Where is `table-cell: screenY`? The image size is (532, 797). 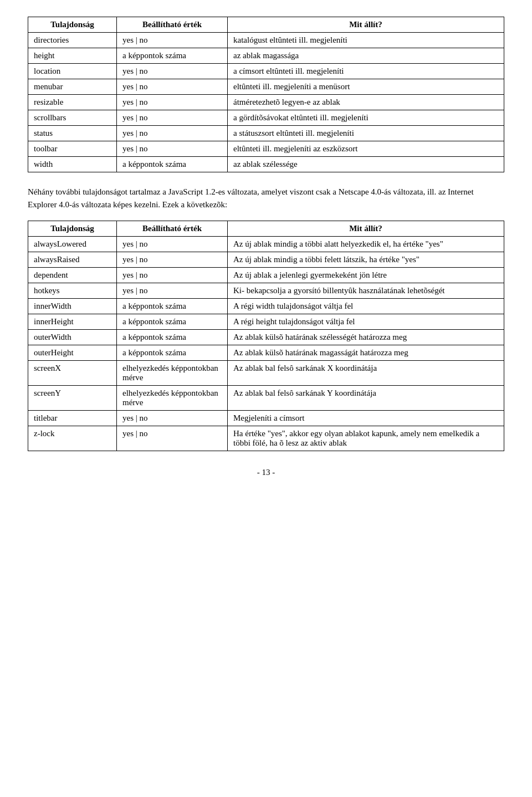
table-cell: screenY is located at coordinates (73, 398).